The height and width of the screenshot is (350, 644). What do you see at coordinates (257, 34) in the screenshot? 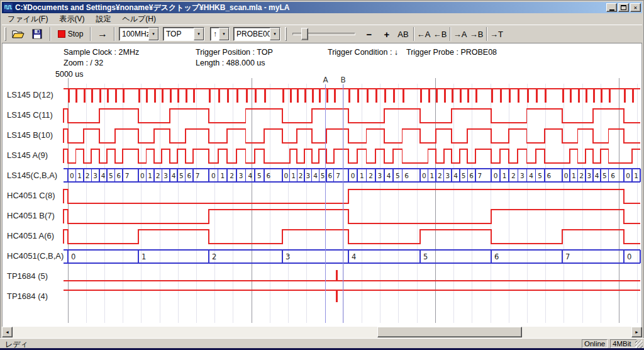
I see `probe-combo: PROBE00 ▼` at bounding box center [257, 34].